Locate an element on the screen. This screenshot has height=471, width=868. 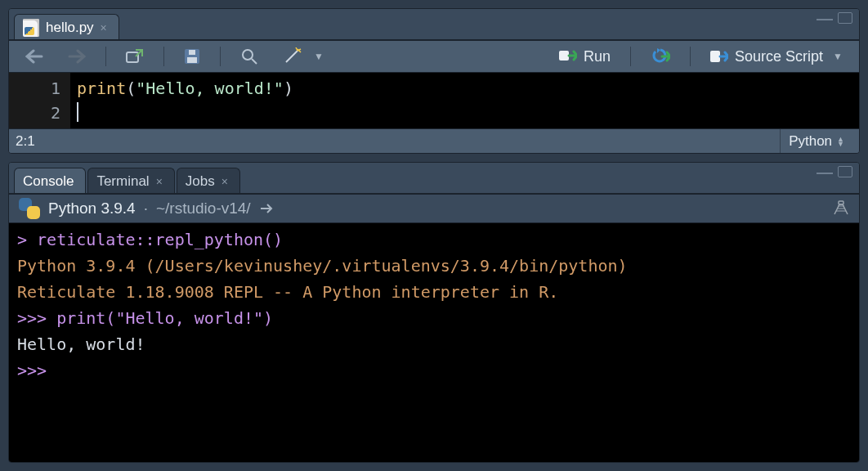
tab-label: Console is located at coordinates (48, 182).